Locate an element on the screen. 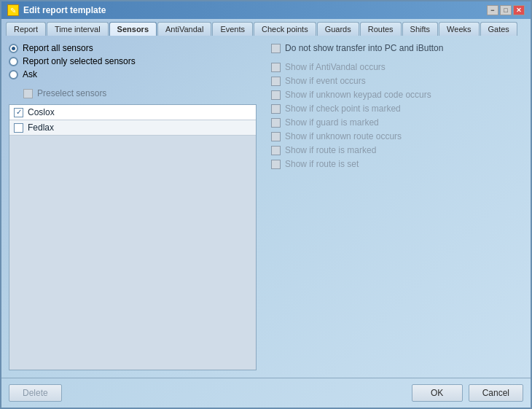 This screenshot has height=409, width=532. preselect-row: Preselect sensors is located at coordinates (133, 93).